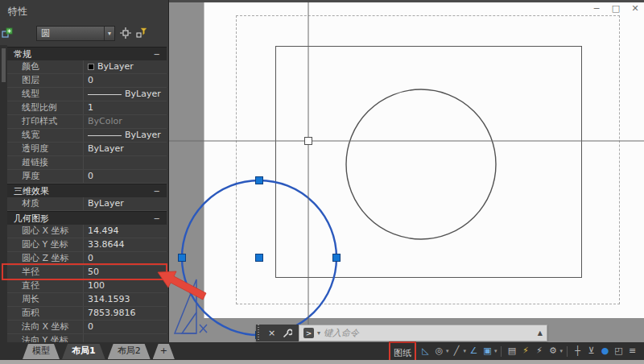 This screenshot has width=644, height=364. I want to click on property-value-text: 1, so click(90, 108).